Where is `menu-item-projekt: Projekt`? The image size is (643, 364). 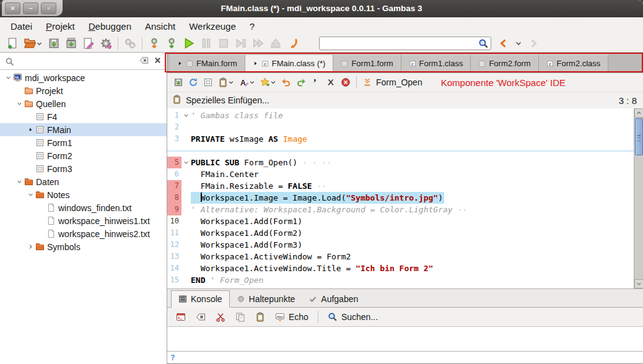
menu-item-projekt: Projekt is located at coordinates (61, 26).